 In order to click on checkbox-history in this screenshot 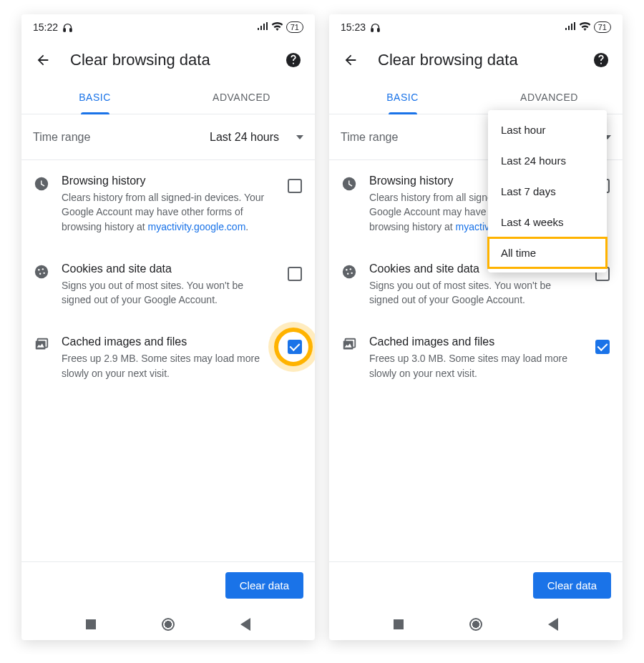, I will do `click(295, 186)`.